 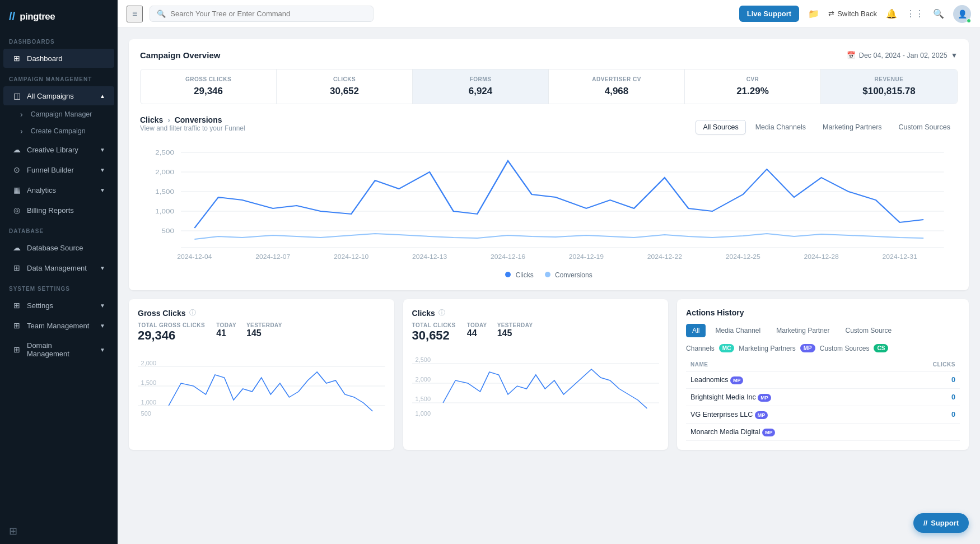 I want to click on actions-tab-marketing-partner: Marketing Partner, so click(x=803, y=331).